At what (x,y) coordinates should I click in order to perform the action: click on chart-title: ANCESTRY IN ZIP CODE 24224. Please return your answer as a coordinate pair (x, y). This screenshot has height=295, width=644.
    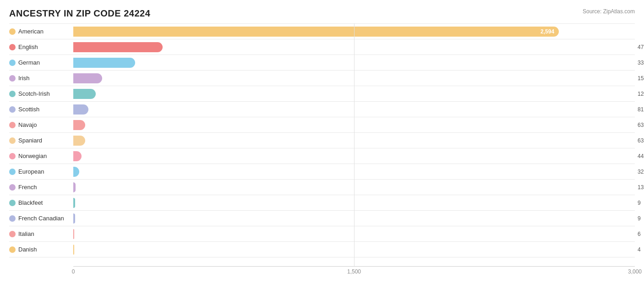
    Looking at the image, I should click on (322, 14).